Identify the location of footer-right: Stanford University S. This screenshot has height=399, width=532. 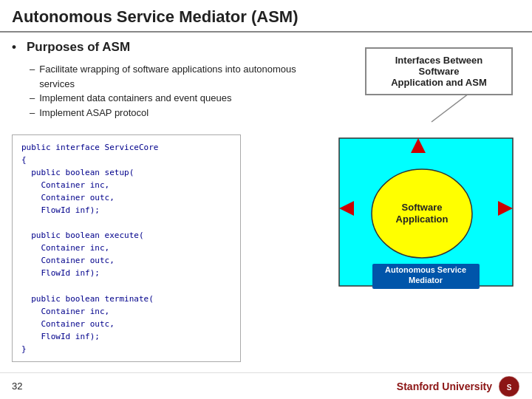
(458, 386).